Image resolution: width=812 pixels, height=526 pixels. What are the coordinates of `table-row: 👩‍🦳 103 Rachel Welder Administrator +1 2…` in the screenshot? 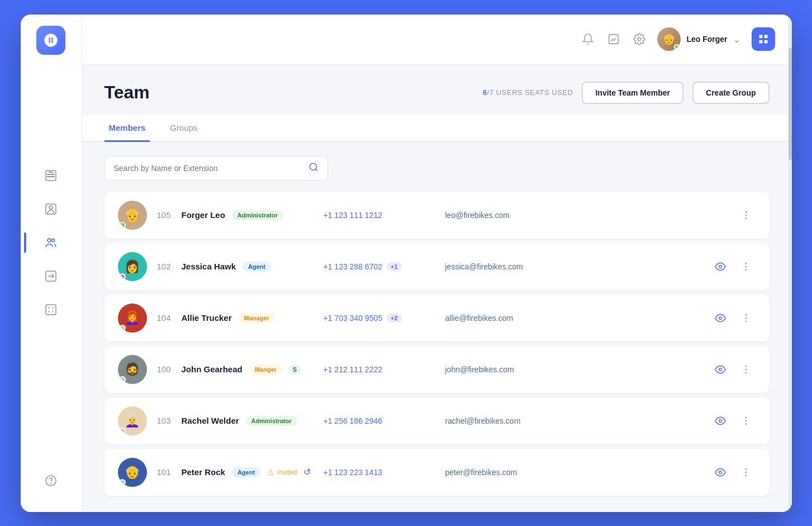 It's located at (437, 421).